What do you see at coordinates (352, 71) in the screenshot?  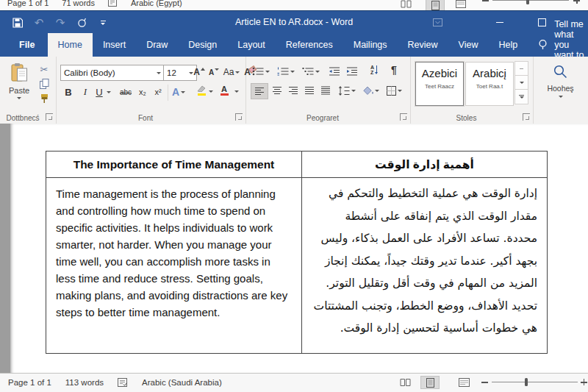 I see `increase-indent-button` at bounding box center [352, 71].